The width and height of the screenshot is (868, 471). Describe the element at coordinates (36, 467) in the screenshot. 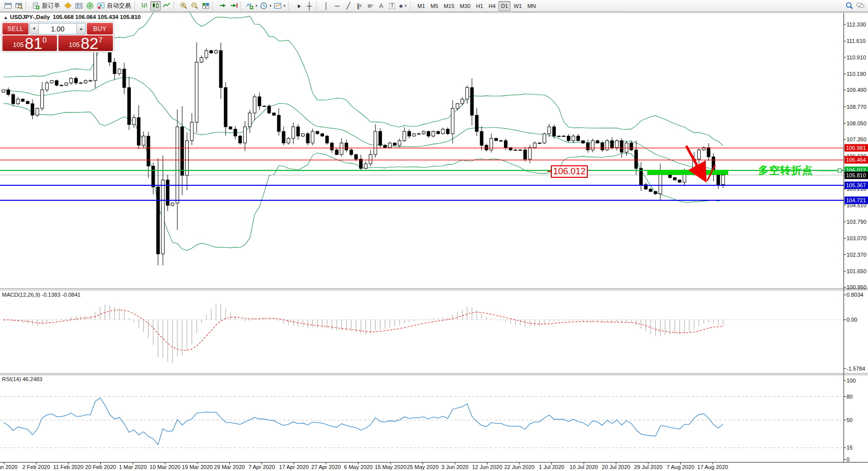

I see `date-label: 2 Feb 2020` at that location.